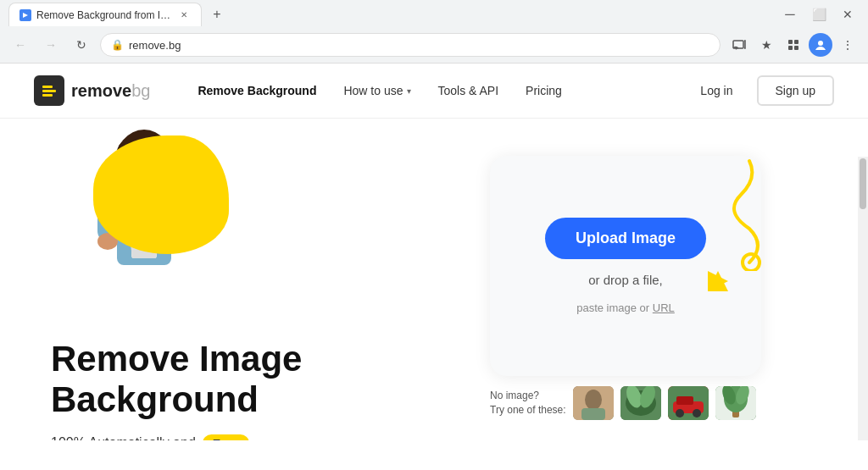  What do you see at coordinates (436, 91) in the screenshot?
I see `nav-links: Remove Background How to use ▾ Tools & A…` at bounding box center [436, 91].